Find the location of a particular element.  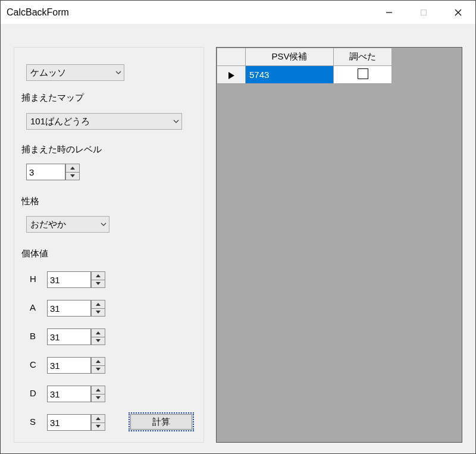

close-button is located at coordinates (458, 12).